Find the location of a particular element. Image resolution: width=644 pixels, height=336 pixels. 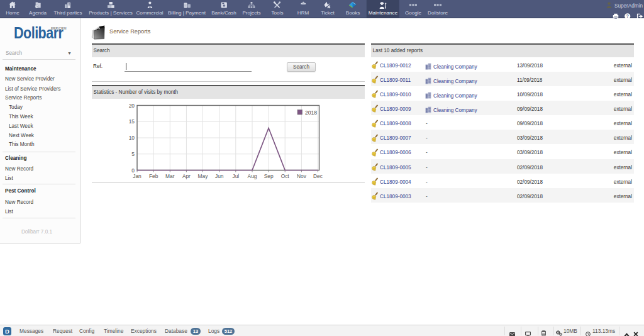

svg-text: Oct is located at coordinates (286, 176).